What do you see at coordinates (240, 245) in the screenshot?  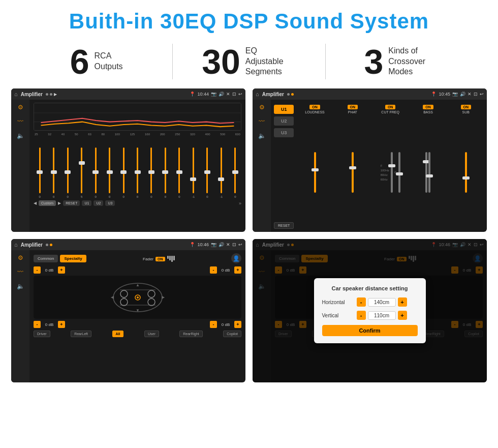 I see `back-icon-3: ↩` at bounding box center [240, 245].